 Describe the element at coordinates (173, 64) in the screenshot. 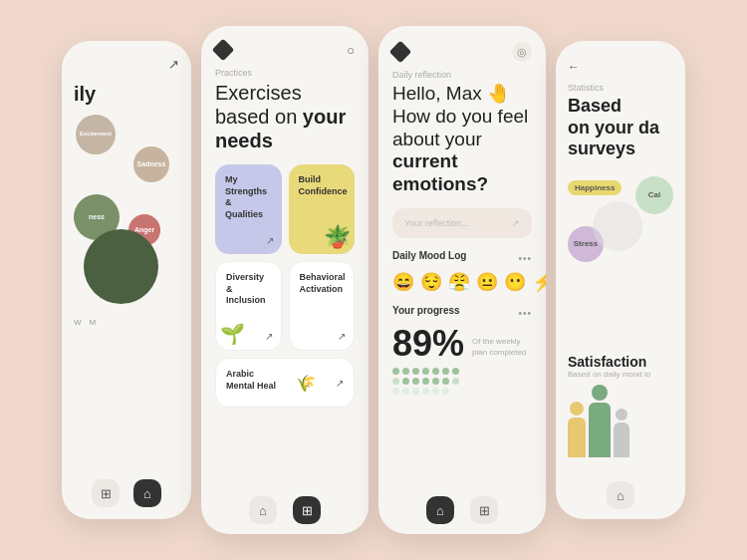

I see `chart-icon: ↗` at that location.